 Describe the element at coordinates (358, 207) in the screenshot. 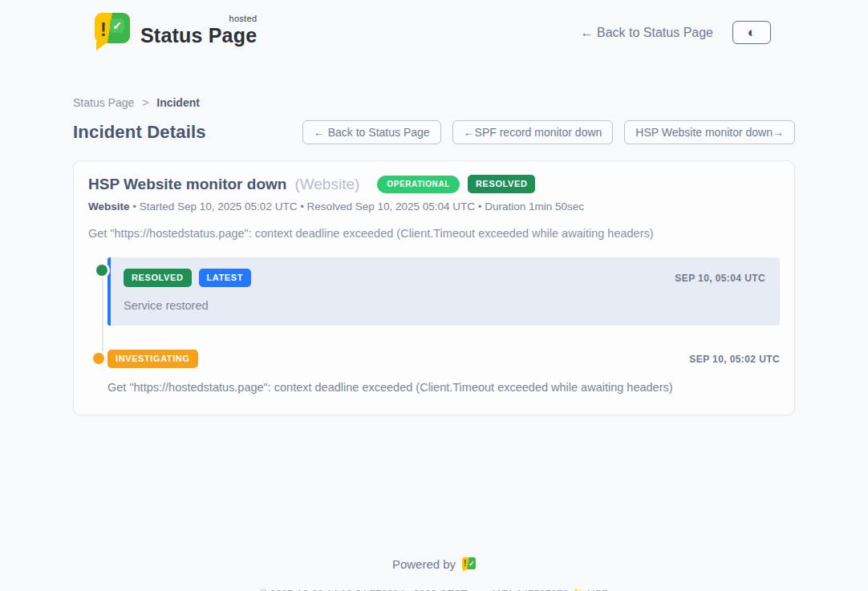

I see `meta-details: • Started Sep 10, 2025 05:02 UTC • Resol…` at that location.